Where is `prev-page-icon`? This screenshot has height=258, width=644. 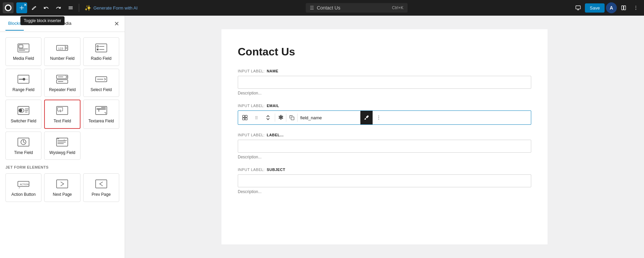
prev-page-icon is located at coordinates (101, 184).